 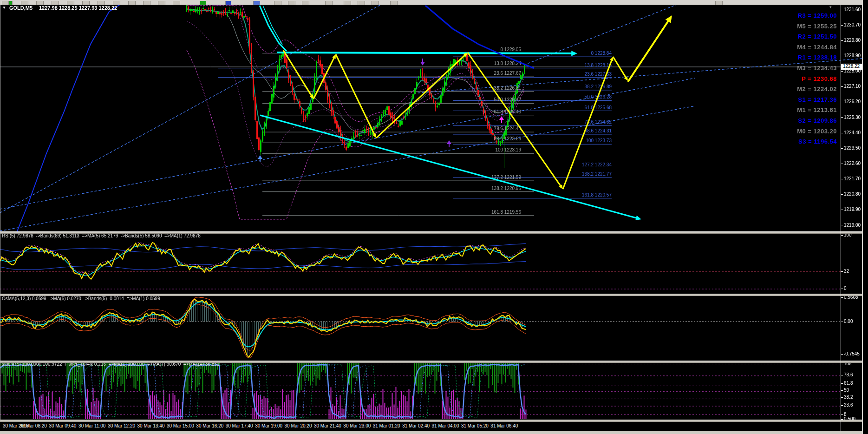 I want to click on chart-dropdown-icon: ▼, so click(x=4, y=8).